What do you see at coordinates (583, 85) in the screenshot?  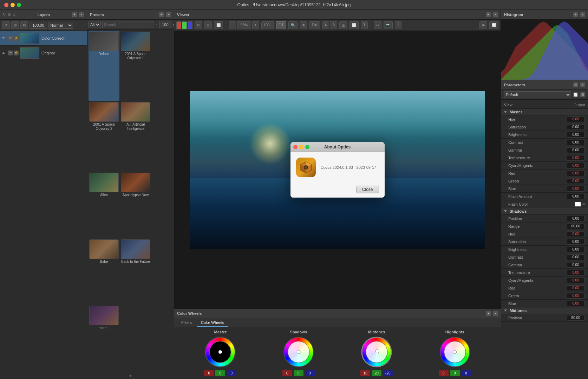 I see `params-close: ×` at bounding box center [583, 85].